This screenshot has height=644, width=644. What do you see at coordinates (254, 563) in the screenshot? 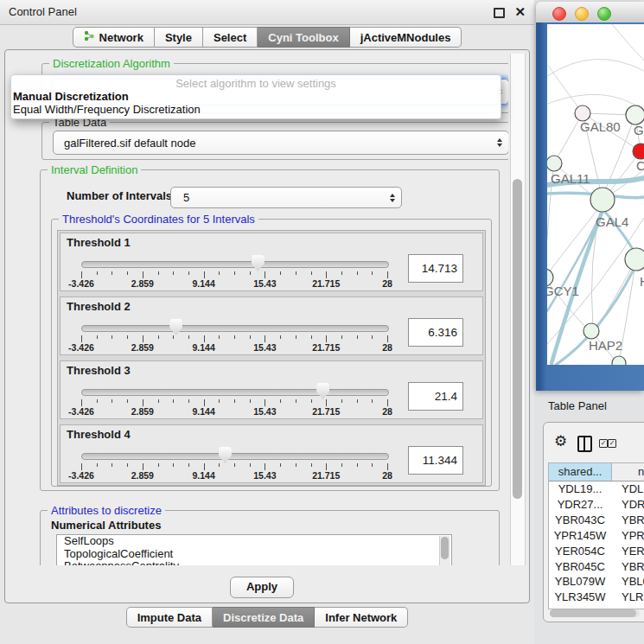
I see `attribute-item-betweennesscentrality: BetweennessCentrality` at bounding box center [254, 563].